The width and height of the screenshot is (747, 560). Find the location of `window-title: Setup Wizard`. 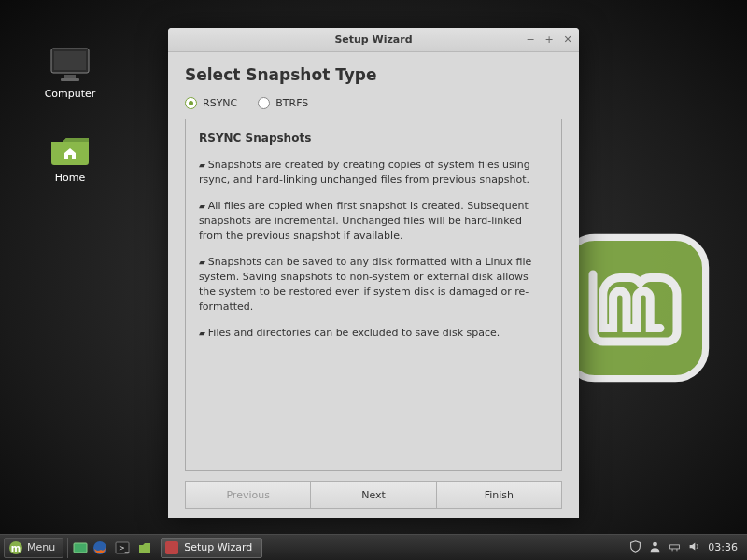

window-title: Setup Wizard is located at coordinates (374, 39).